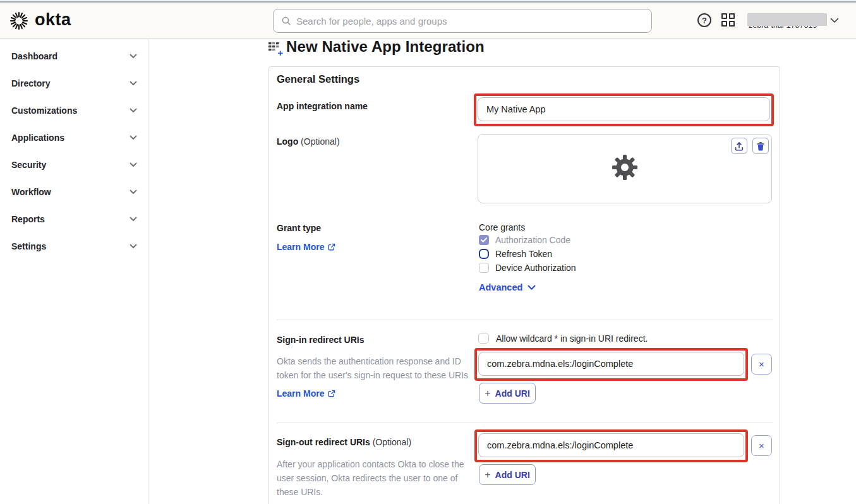 The width and height of the screenshot is (856, 504). I want to click on section-heading: General Settings, so click(318, 80).